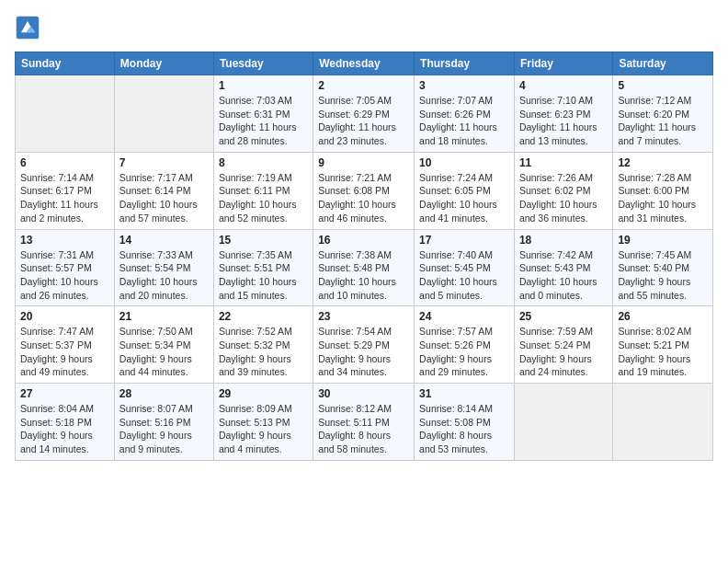  What do you see at coordinates (465, 422) in the screenshot?
I see `day-cell: 31Sunrise: 8:14 AMSunset: 5:08 PMDayligh…` at bounding box center [465, 422].